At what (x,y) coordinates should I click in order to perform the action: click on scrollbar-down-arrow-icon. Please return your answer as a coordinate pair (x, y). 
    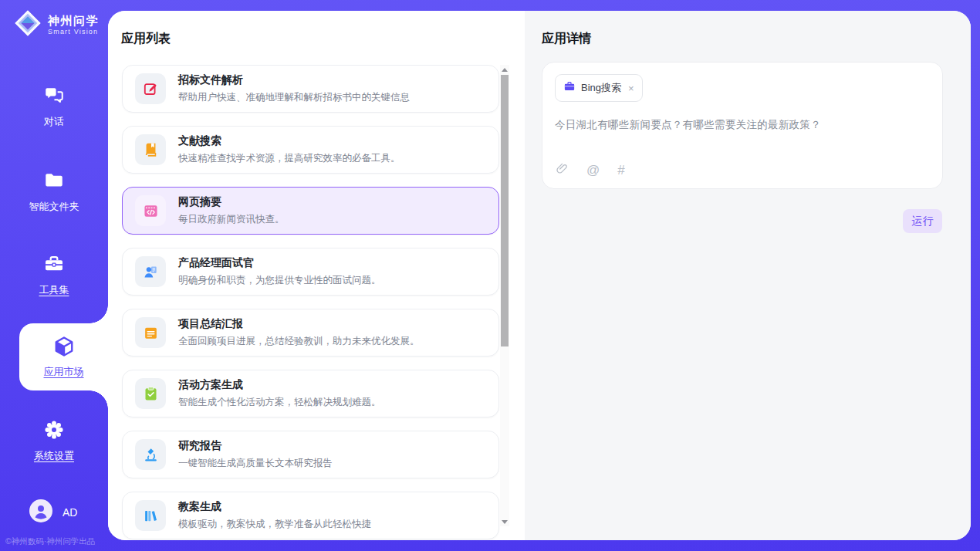
    Looking at the image, I should click on (505, 522).